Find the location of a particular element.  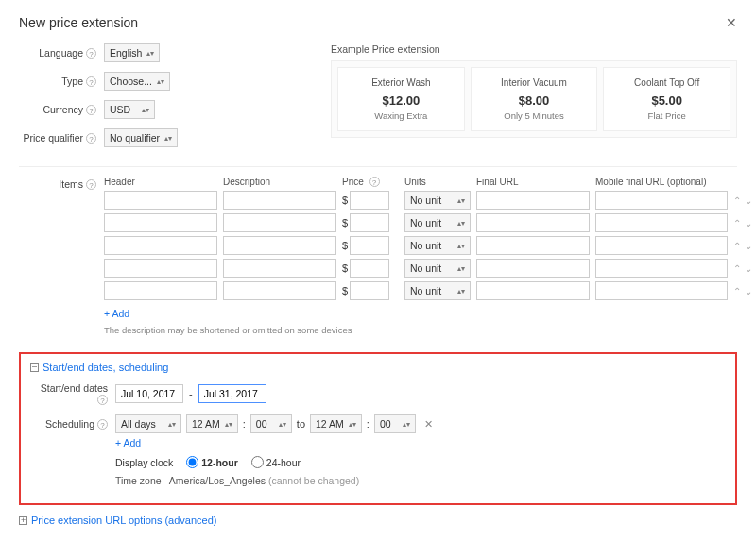

radio-12hour: 12-hour is located at coordinates (212, 463).